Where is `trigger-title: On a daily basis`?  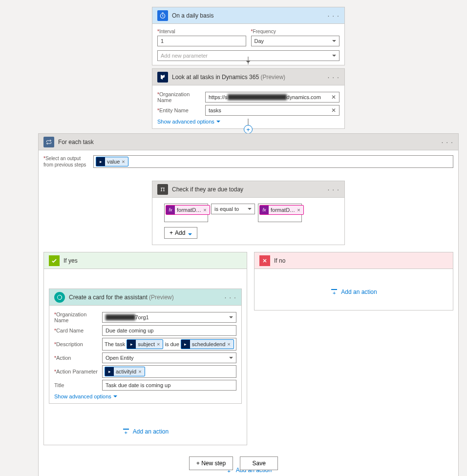 trigger-title: On a daily basis is located at coordinates (250, 16).